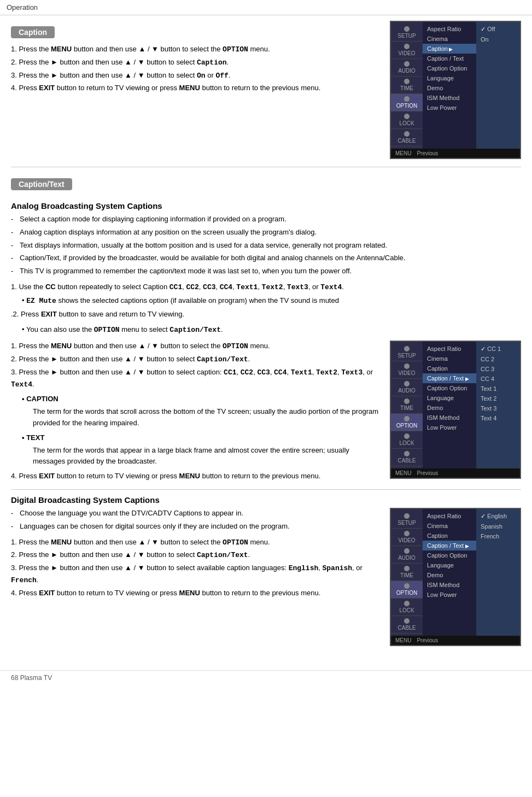 Image resolution: width=532 pixels, height=797 pixels. Describe the element at coordinates (407, 138) in the screenshot. I see `sidebar-cable: CABLE` at that location.